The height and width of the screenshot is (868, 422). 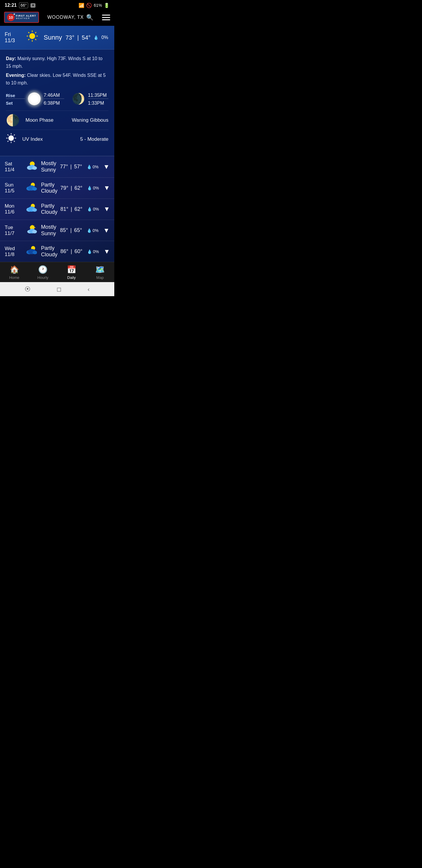 What do you see at coordinates (57, 18) in the screenshot?
I see `app-header: 10 FIRST ALERT WEATHER WOODWAY, TX 🔍` at bounding box center [57, 18].